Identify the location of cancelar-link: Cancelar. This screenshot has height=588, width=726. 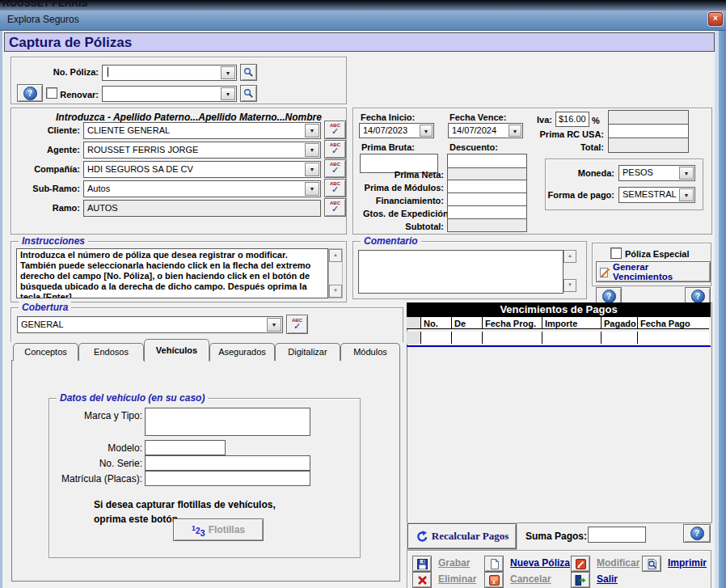
(530, 579).